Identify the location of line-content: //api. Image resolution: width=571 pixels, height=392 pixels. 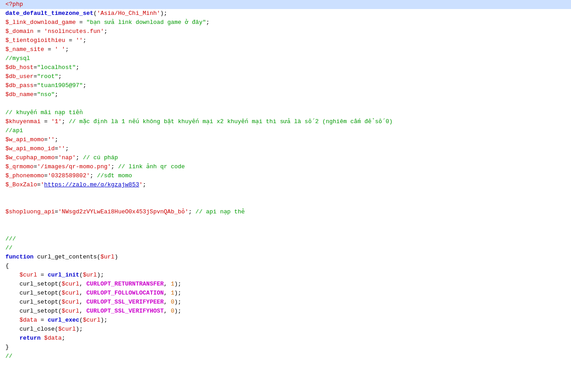
(287, 131).